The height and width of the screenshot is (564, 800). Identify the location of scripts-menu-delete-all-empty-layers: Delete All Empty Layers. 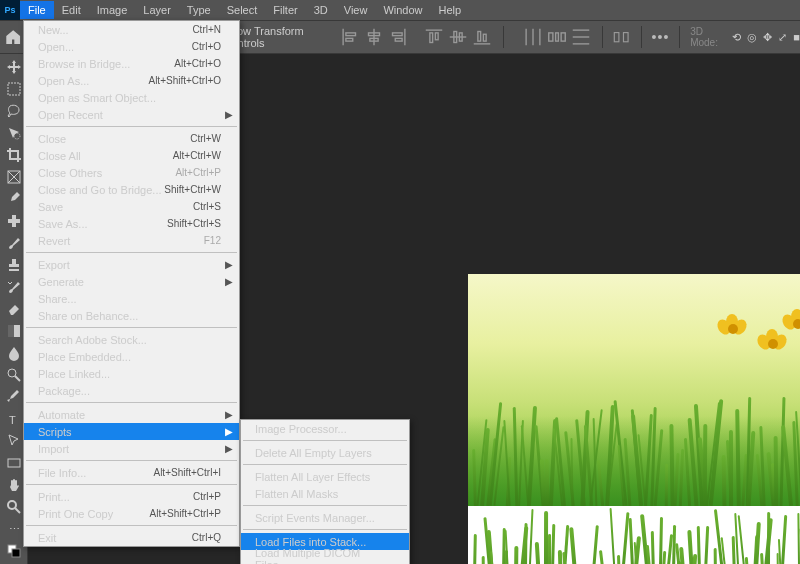
(325, 452).